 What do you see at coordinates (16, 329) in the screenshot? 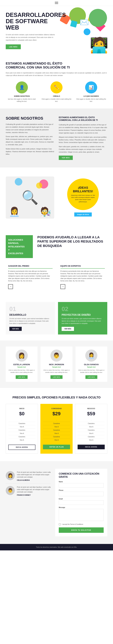
I see `dev-btn-1: VER MÁS` at bounding box center [16, 329].